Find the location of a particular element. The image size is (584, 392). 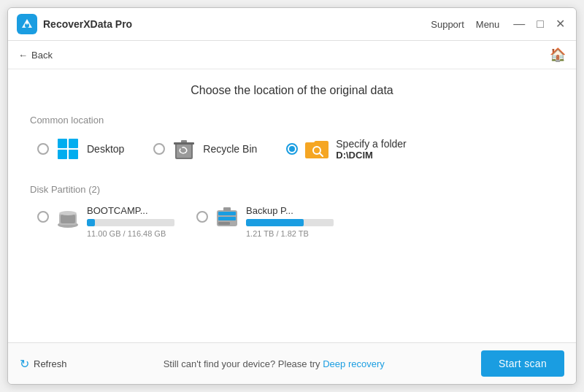

backup-info: Backup P... 1.21 TB / 1.82 TB is located at coordinates (290, 222).